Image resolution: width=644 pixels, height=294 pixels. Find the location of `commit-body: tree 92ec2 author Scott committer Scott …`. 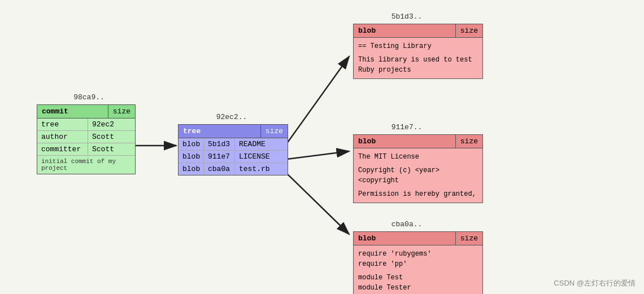

commit-body: tree 92ec2 author Scott committer Scott … is located at coordinates (86, 146).